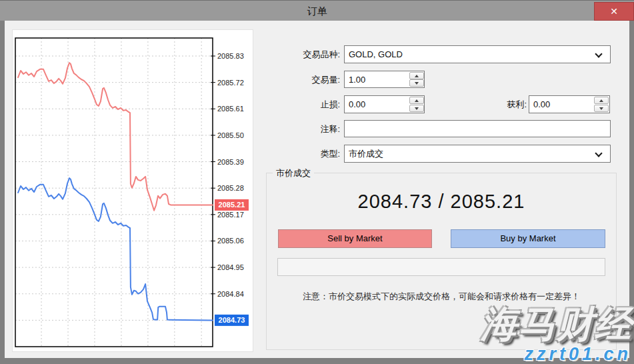  What do you see at coordinates (231, 83) in the screenshot?
I see `svg-text: 2085.72` at bounding box center [231, 83].